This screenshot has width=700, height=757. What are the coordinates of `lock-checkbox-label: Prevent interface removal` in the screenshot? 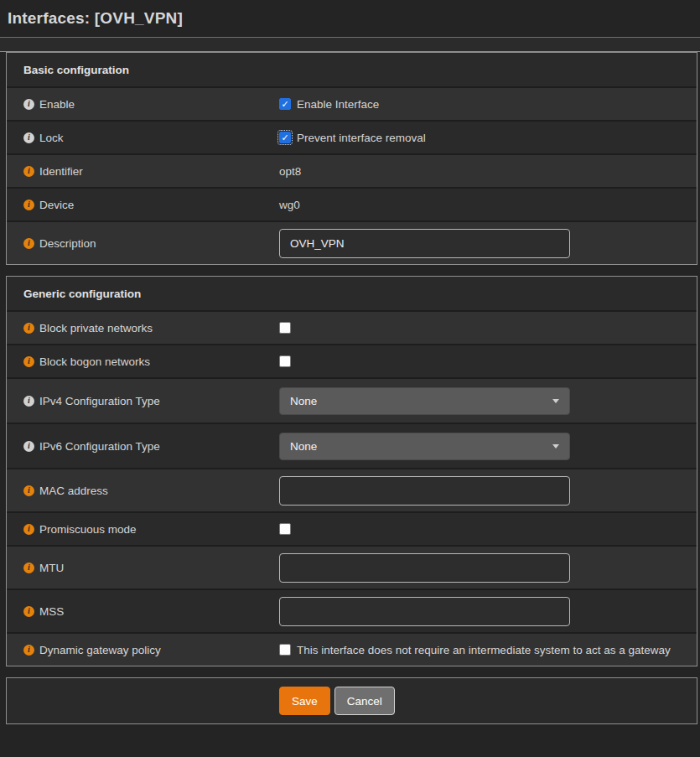 It's located at (361, 137).